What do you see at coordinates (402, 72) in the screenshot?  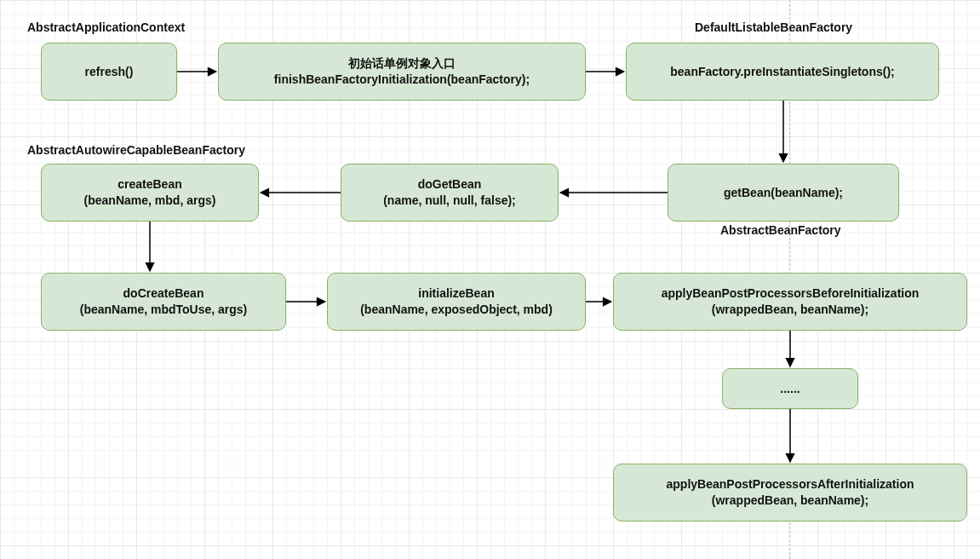 I see `node-finish-bean-factory-init: 初始话单例对象入口 finishBeanFactoryInitializatio…` at bounding box center [402, 72].